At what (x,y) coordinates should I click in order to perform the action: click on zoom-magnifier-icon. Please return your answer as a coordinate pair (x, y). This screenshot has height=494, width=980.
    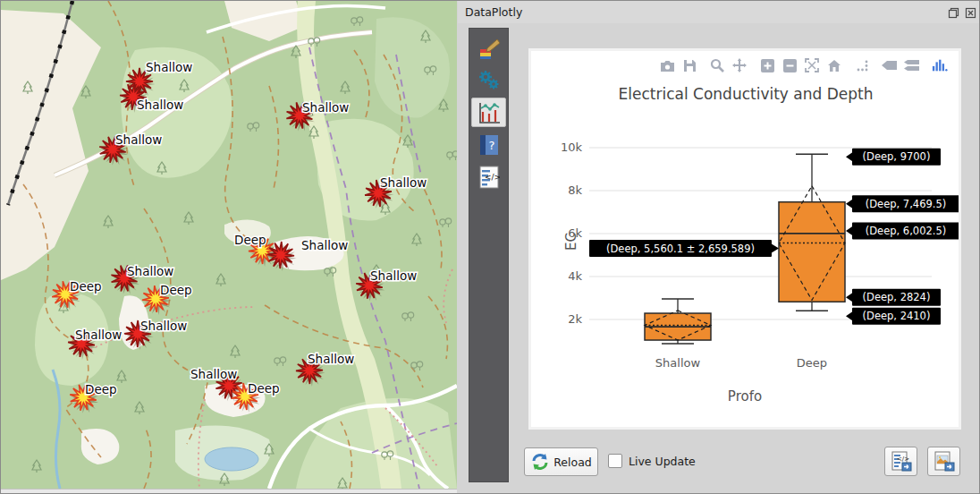
    Looking at the image, I should click on (717, 65).